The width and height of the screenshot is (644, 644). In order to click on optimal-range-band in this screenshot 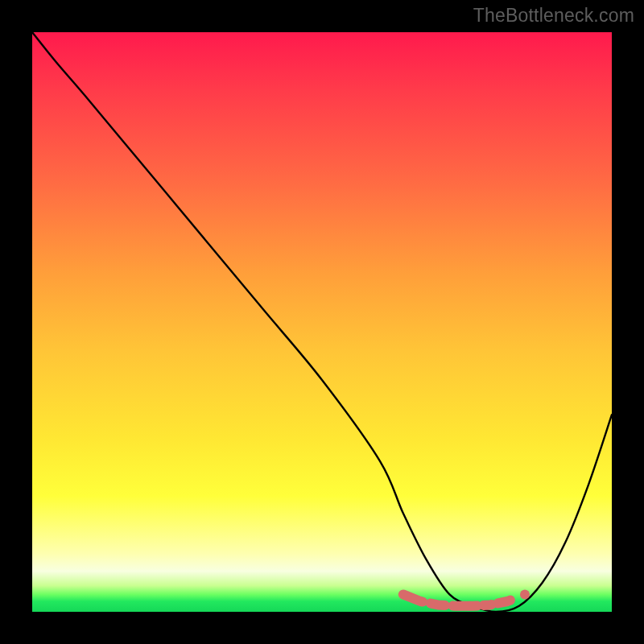, I will do `click(464, 600)`.